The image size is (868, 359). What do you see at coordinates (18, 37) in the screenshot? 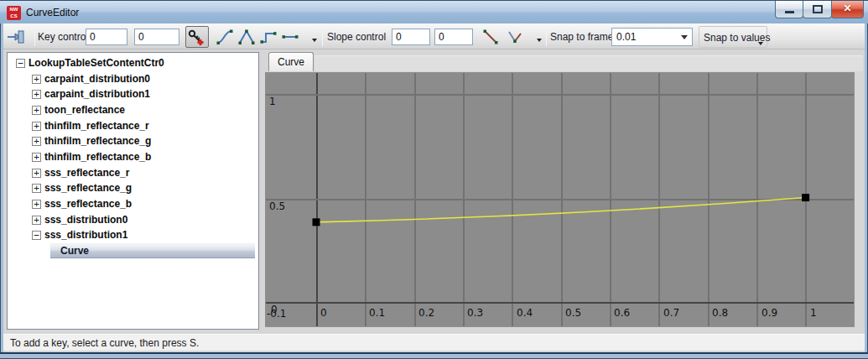
I see `pin-icon` at bounding box center [18, 37].